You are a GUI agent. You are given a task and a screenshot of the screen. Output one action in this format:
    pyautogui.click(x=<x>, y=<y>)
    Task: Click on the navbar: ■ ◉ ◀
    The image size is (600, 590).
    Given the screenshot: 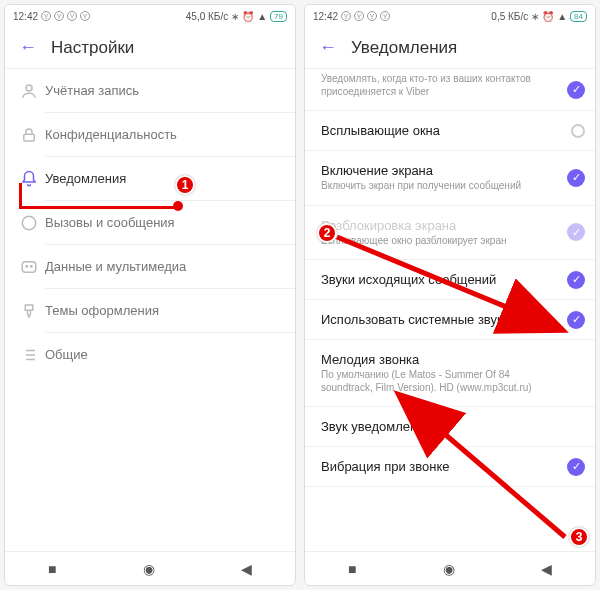 What is the action you would take?
    pyautogui.click(x=150, y=568)
    